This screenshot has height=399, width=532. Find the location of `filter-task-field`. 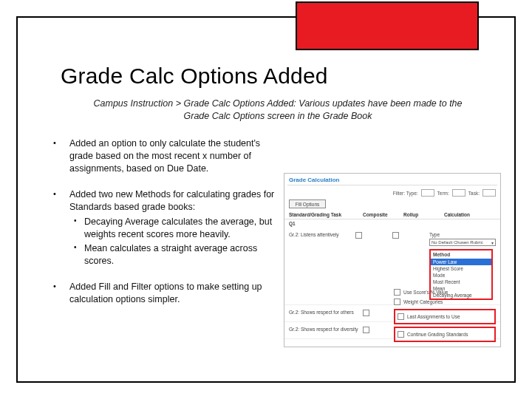

filter-task-field is located at coordinates (489, 193).